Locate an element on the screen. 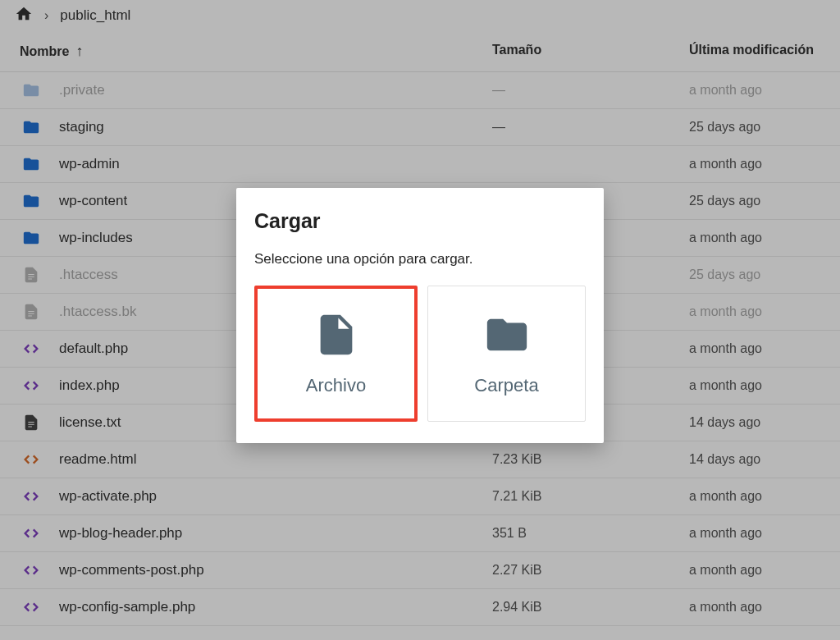  file-icon is located at coordinates (336, 335).